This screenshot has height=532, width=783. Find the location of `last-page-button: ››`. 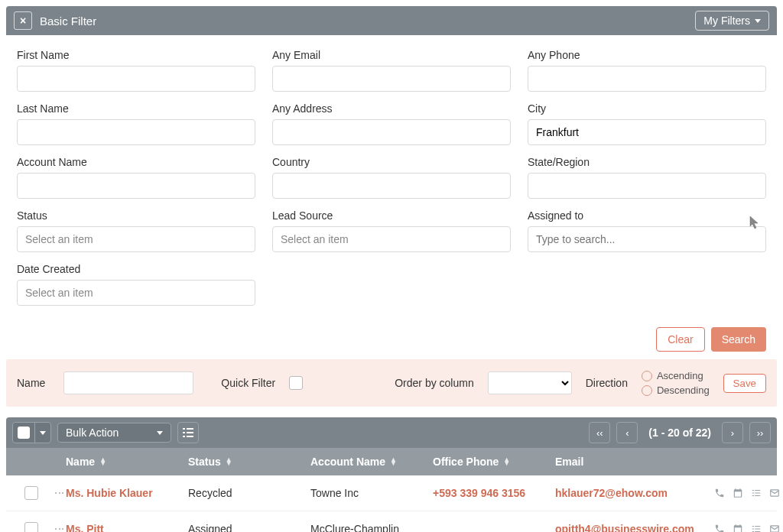

last-page-button: ›› is located at coordinates (760, 433).